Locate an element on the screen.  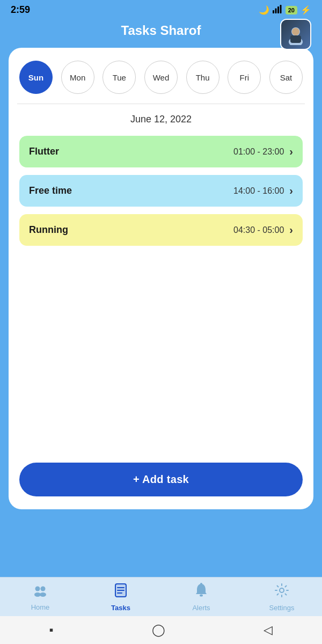
home-icon is located at coordinates (40, 592).